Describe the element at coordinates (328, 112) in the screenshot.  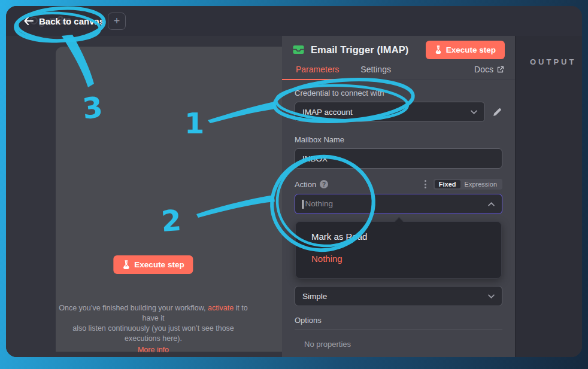
I see `credential-value: IMAP account` at that location.